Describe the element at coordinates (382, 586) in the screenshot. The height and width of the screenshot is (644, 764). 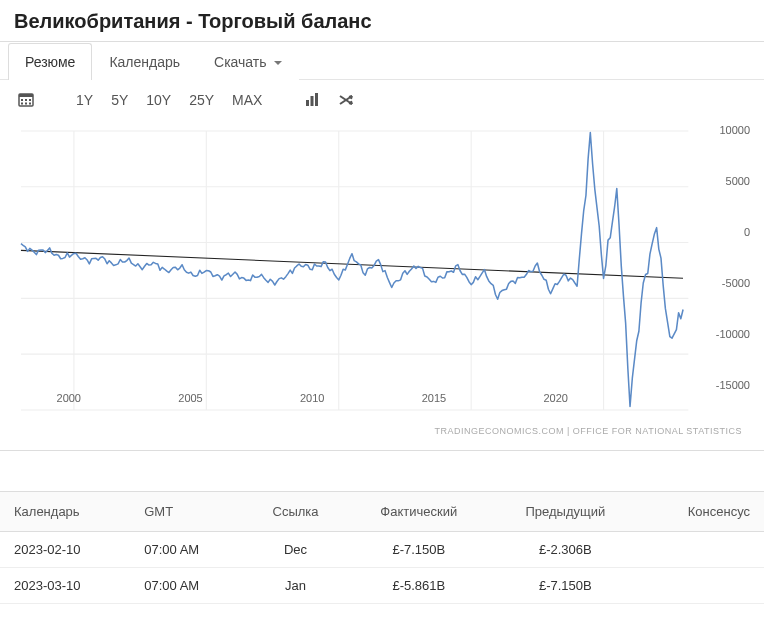
I see `table-row: 2023-03-1007:00 AMJan£-5.861B£-7.150B` at that location.